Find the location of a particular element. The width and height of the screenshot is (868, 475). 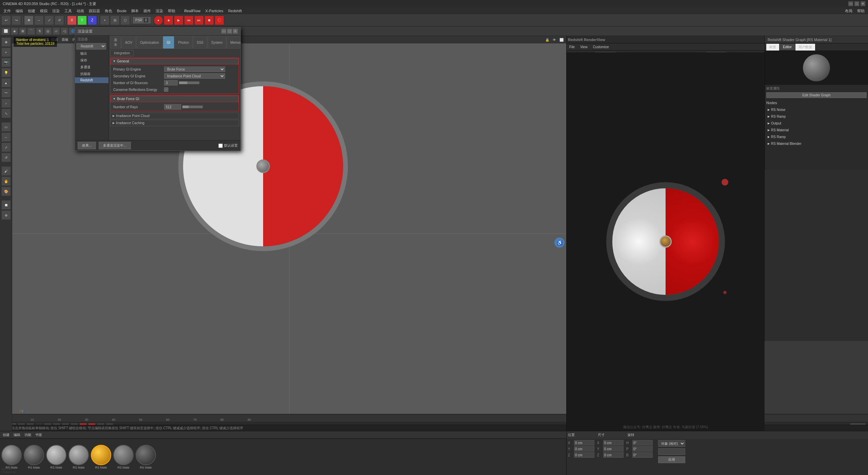

dialog-effects-btn: 效果... is located at coordinates (87, 146).